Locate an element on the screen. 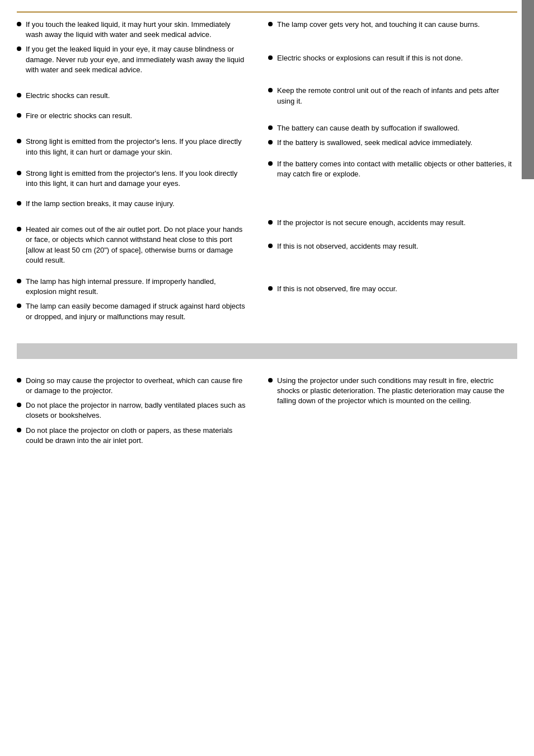  right-section-6: If the projector is not secure enough, a… is located at coordinates (393, 223).